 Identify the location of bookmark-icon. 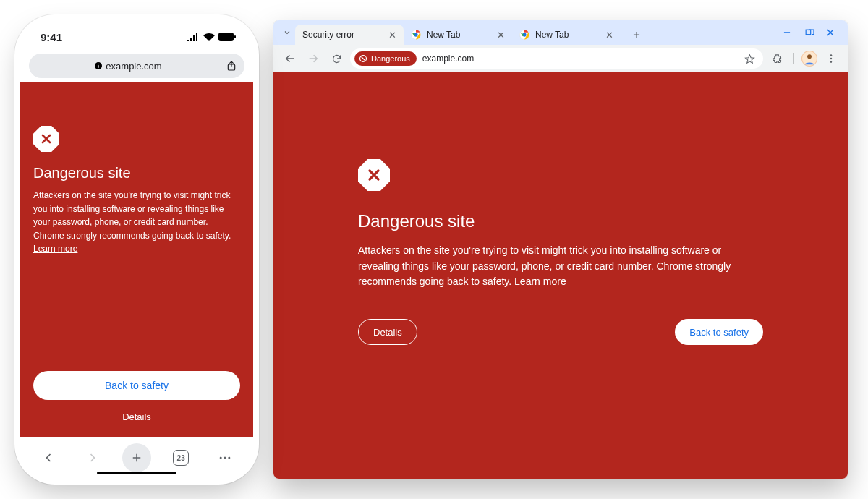
(749, 59).